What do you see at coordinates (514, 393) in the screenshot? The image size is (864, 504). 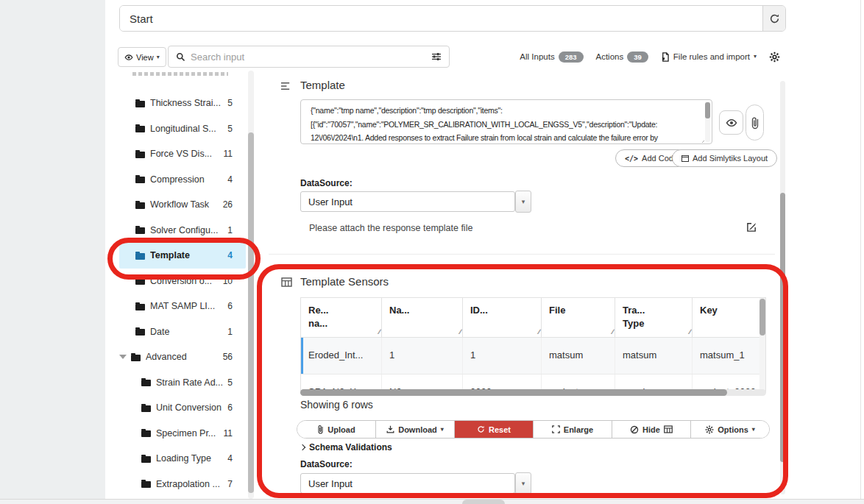 I see `table-horizontal-scrollbar-thumb` at bounding box center [514, 393].